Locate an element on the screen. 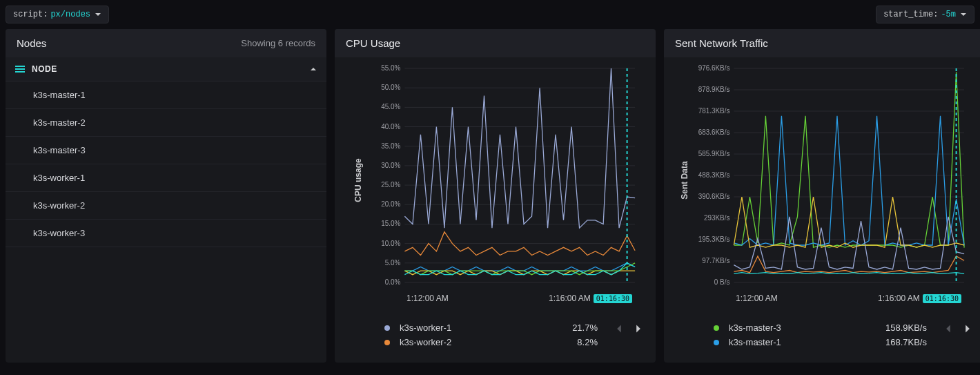  cpu-legend: k3s-worker-121.7%k3s-worker-28.2% is located at coordinates (496, 329).